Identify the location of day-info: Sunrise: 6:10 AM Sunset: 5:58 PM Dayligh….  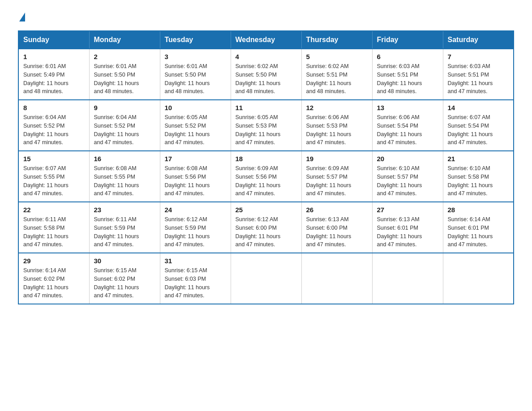
(478, 181).